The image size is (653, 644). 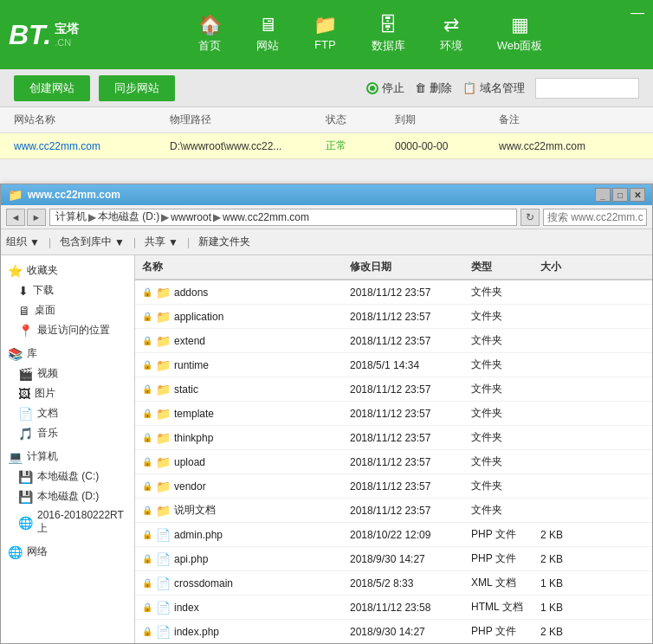 I want to click on maximize-window-button: □, so click(x=620, y=195).